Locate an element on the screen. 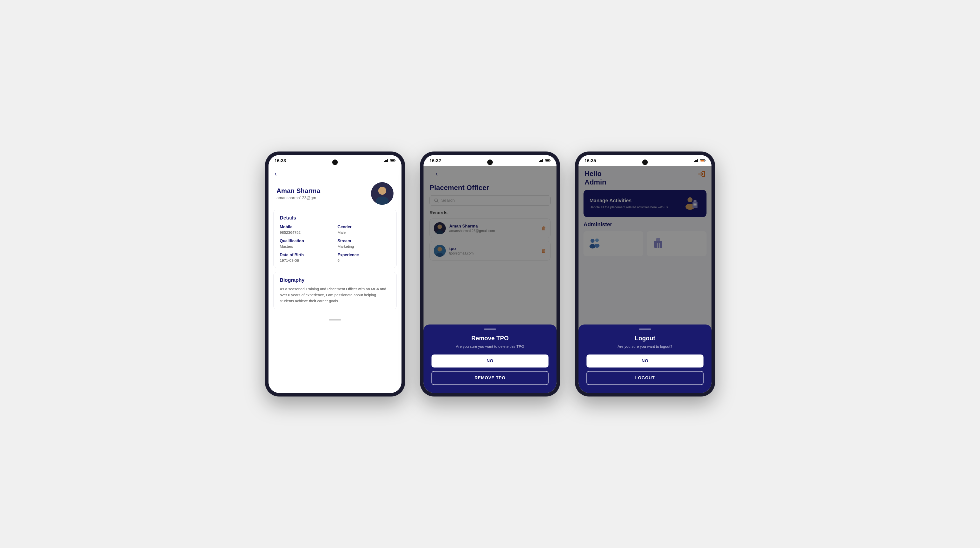 The width and height of the screenshot is (980, 548). phone2-content: ‹ Placement Officer Search Records is located at coordinates (490, 279).